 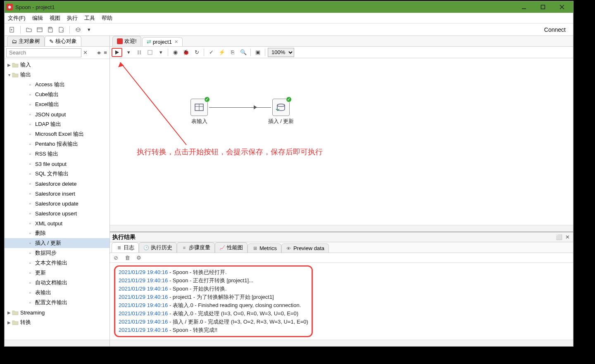 What do you see at coordinates (90, 18) in the screenshot?
I see `menu-tools: 工具` at bounding box center [90, 18].